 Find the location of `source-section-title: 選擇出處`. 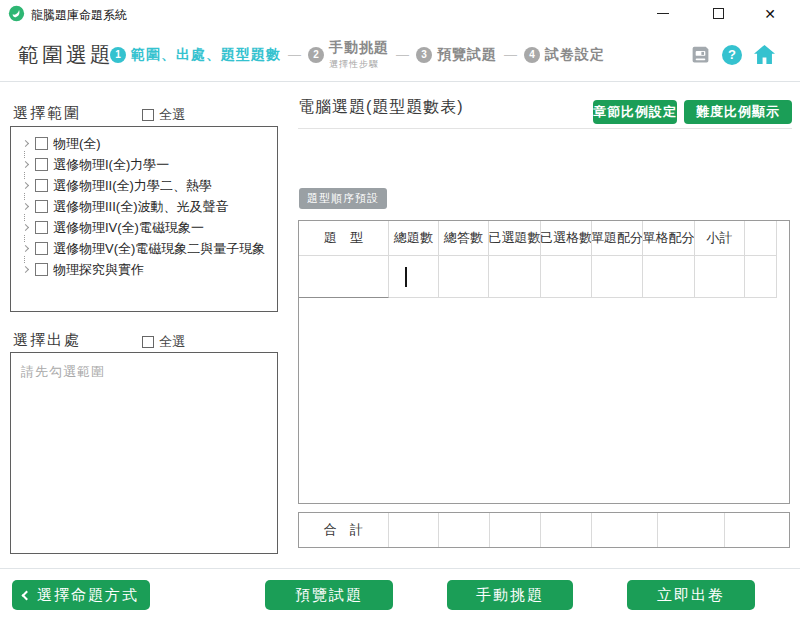

source-section-title: 選擇出處 is located at coordinates (47, 340).